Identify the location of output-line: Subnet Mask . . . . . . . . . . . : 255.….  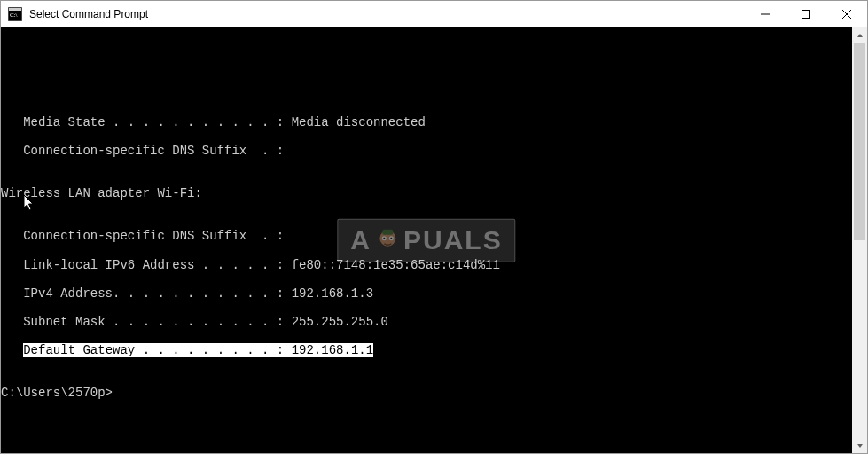
(426, 322).